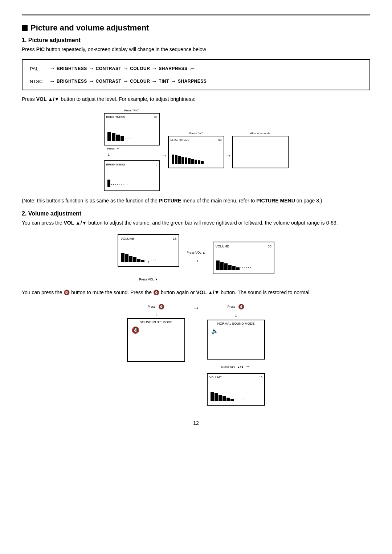  What do you see at coordinates (222, 246) in the screenshot?
I see `vol-label2: VOLUME` at bounding box center [222, 246].